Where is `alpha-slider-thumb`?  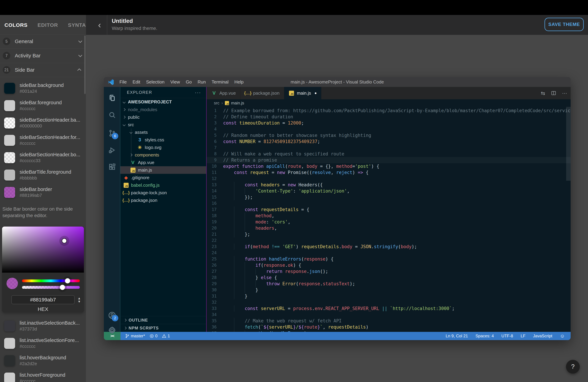
alpha-slider-thumb is located at coordinates (62, 287).